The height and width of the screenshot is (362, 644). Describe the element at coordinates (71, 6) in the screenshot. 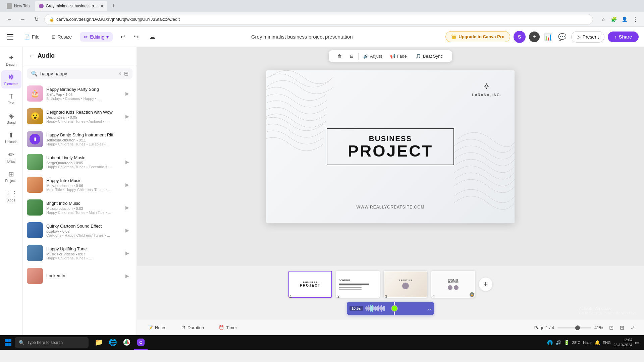

I see `tab-active: Grey minimalist business p... ×` at that location.